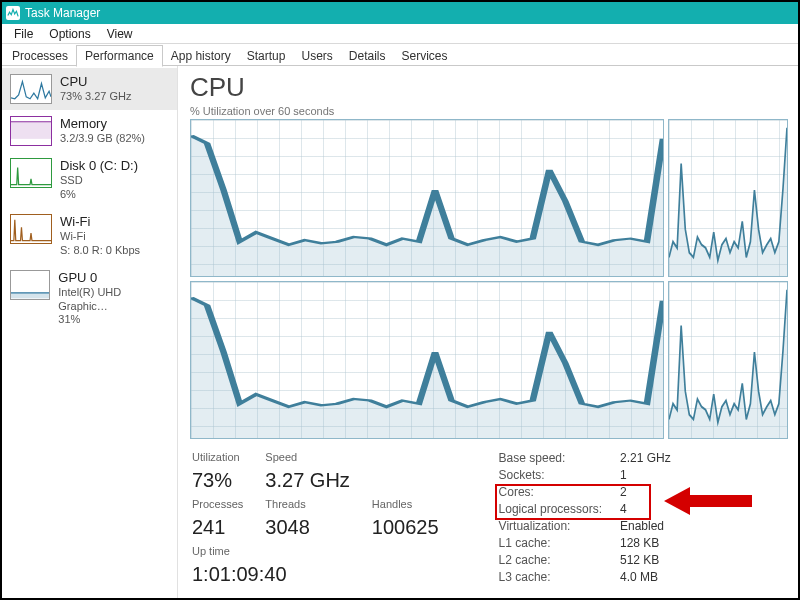  I want to click on val-l3: 4.0 MB, so click(646, 577).